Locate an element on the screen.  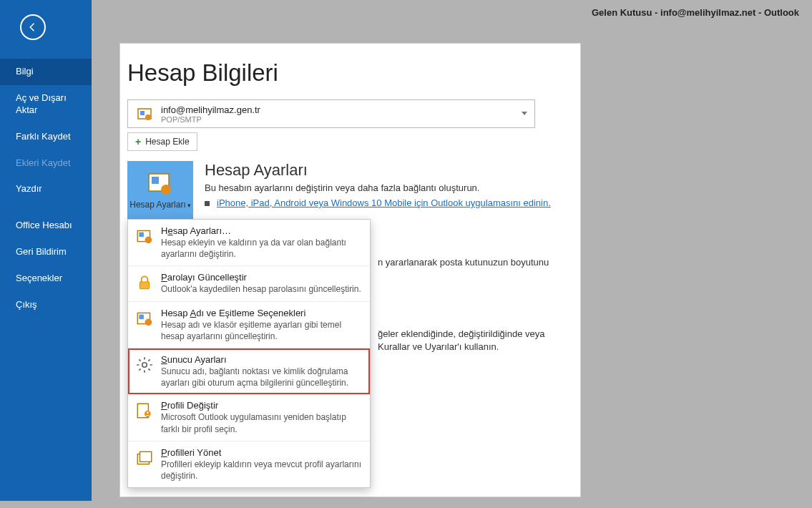
menu-item-title: Hesap Adı ve Eşitleme Seçenekleri is located at coordinates (262, 313).